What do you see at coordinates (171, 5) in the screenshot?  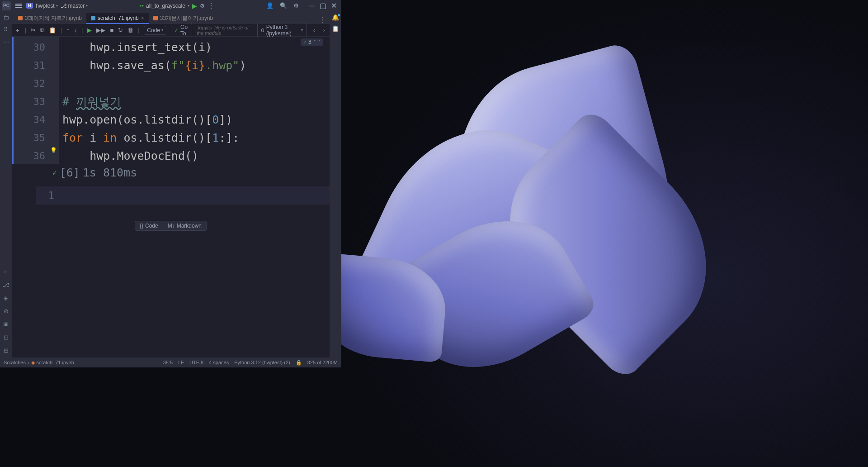 I see `title-bar: PC H hwptest▾ ⎇master▾ ●● all_to_graysca…` at bounding box center [171, 5].